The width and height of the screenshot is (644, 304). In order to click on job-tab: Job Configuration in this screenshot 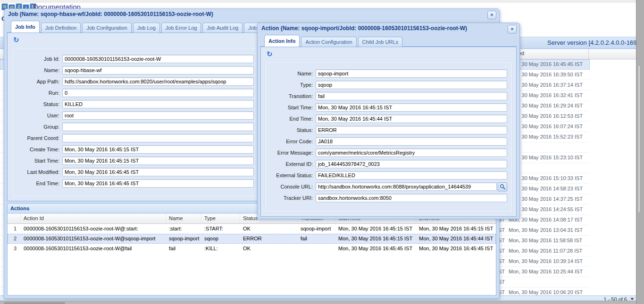, I will do `click(107, 27)`.